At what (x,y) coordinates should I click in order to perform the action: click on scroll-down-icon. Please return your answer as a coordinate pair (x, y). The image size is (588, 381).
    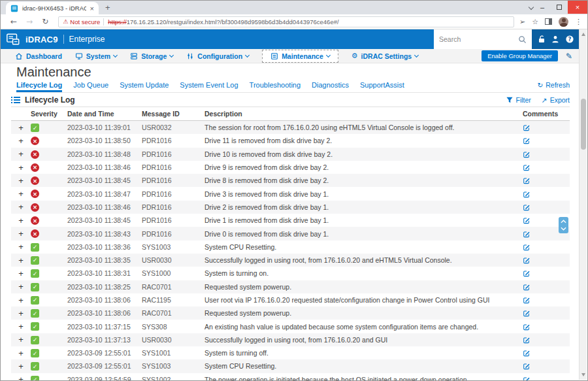
    Looking at the image, I should click on (563, 229).